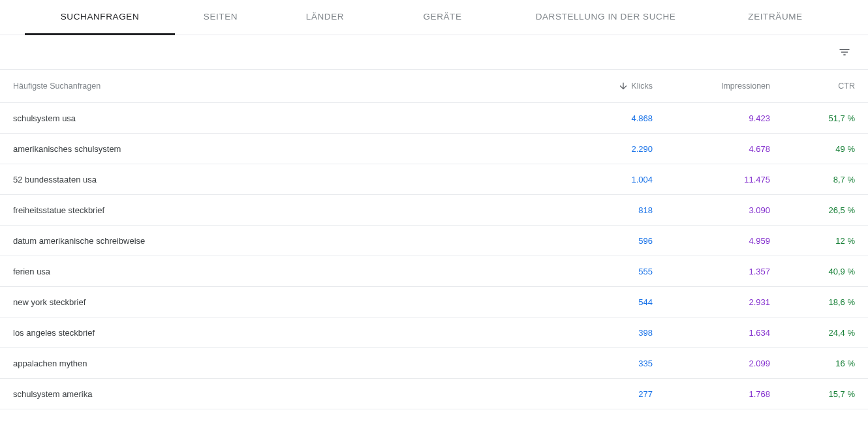 The width and height of the screenshot is (868, 427). Describe the element at coordinates (284, 271) in the screenshot. I see `cell-query: ferien usa` at that location.